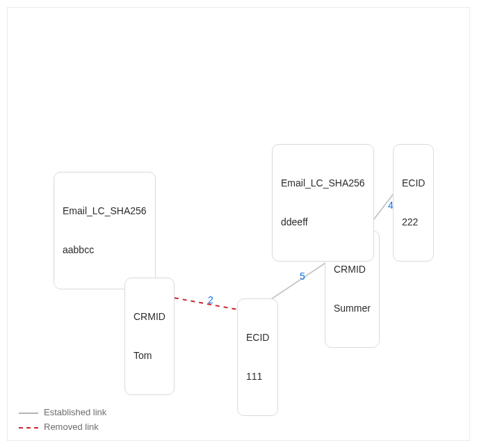  What do you see at coordinates (29, 413) in the screenshot?
I see `legend-established-line-icon` at bounding box center [29, 413].